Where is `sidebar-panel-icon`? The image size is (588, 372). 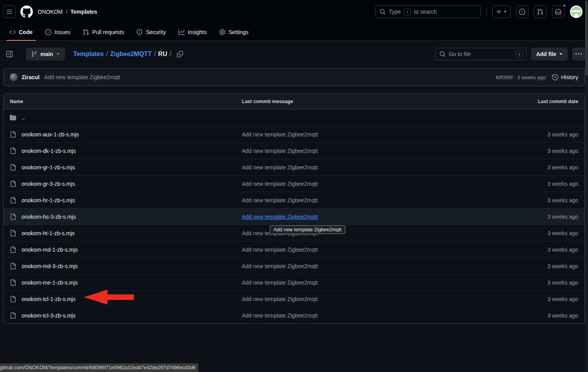 sidebar-panel-icon is located at coordinates (9, 54).